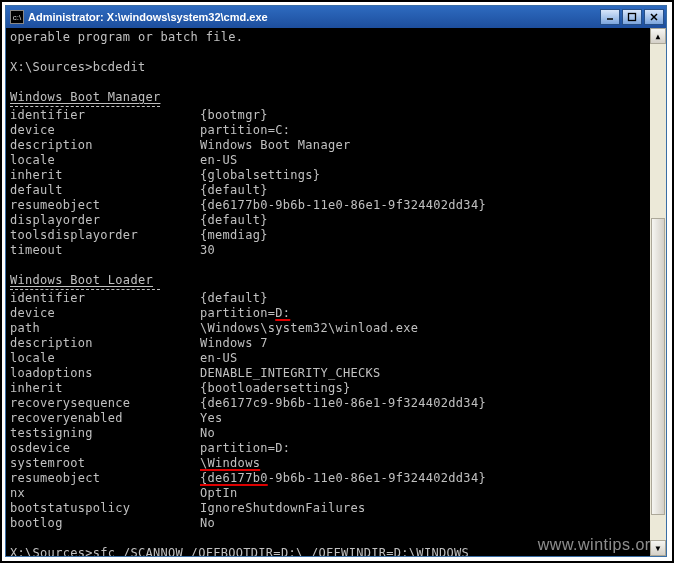  Describe the element at coordinates (17, 17) in the screenshot. I see `cmd-icon: c:\` at that location.